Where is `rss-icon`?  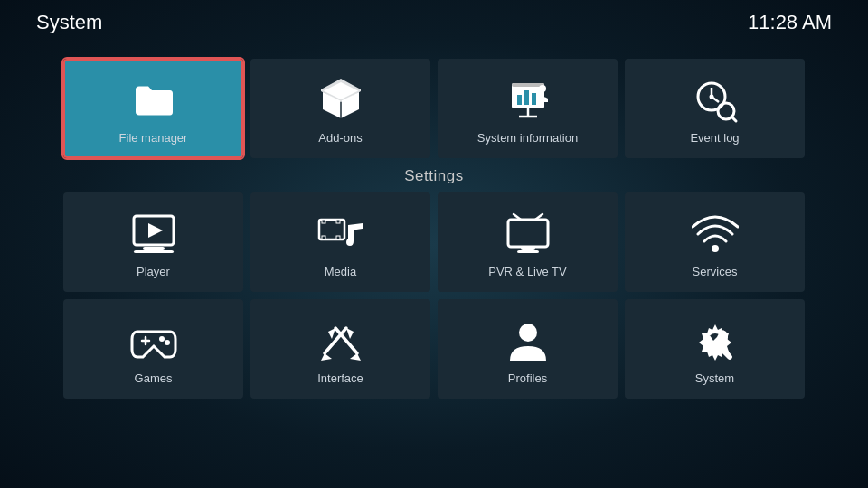
rss-icon is located at coordinates (715, 234).